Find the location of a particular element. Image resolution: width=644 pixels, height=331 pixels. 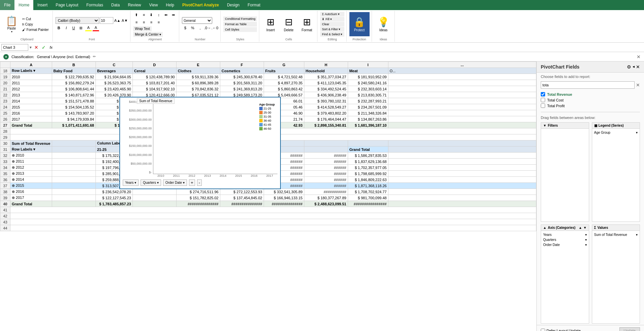

cell-h25: $ 379,483,802.20 is located at coordinates (326, 113).